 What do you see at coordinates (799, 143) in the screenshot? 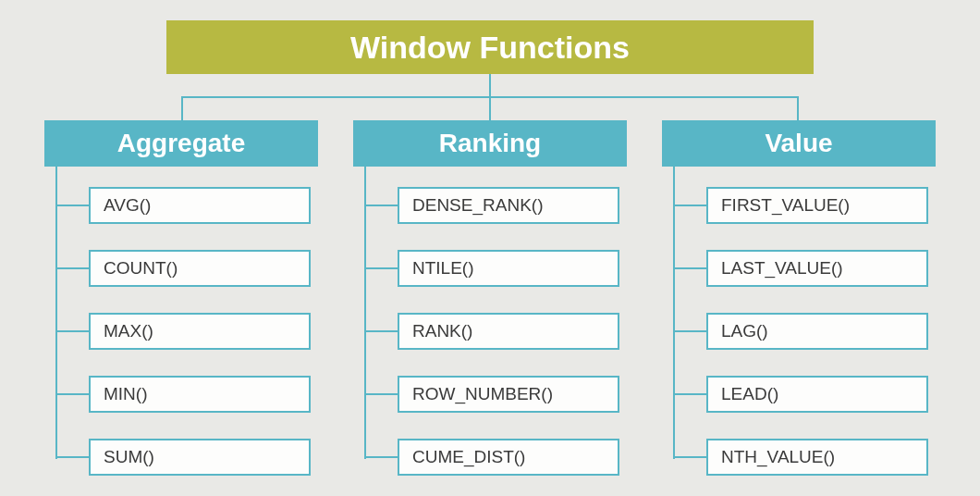
I see `category-header-value: Value` at bounding box center [799, 143].